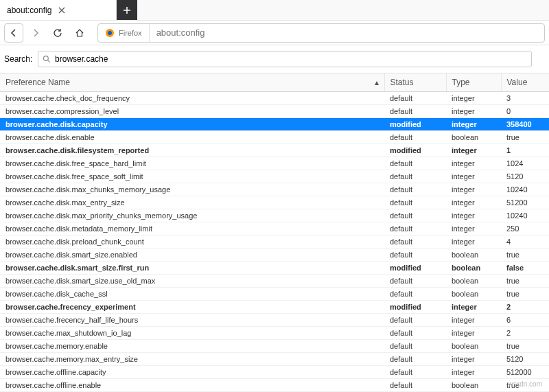 This screenshot has height=392, width=549. Describe the element at coordinates (274, 189) in the screenshot. I see `pref-row: browser.cache.disk.max_chunks_memory_usa…` at that location.